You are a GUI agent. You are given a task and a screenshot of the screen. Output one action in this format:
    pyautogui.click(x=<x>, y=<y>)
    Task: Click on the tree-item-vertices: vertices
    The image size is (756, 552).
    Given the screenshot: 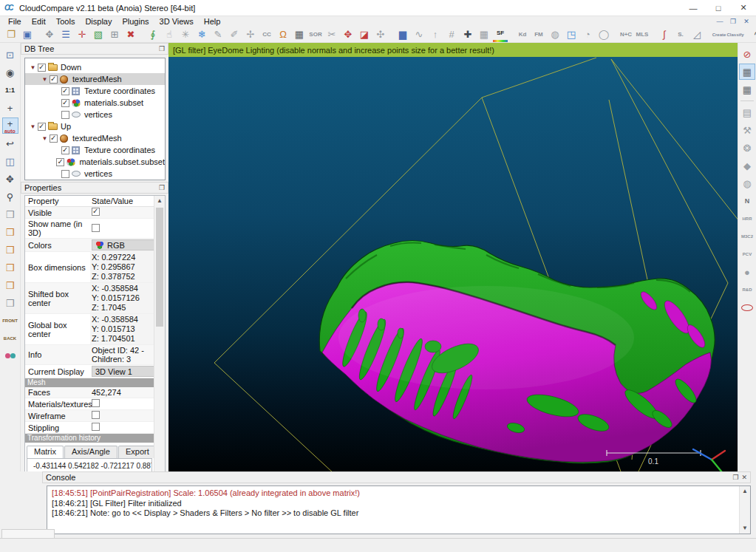 What is the action you would take?
    pyautogui.click(x=95, y=115)
    